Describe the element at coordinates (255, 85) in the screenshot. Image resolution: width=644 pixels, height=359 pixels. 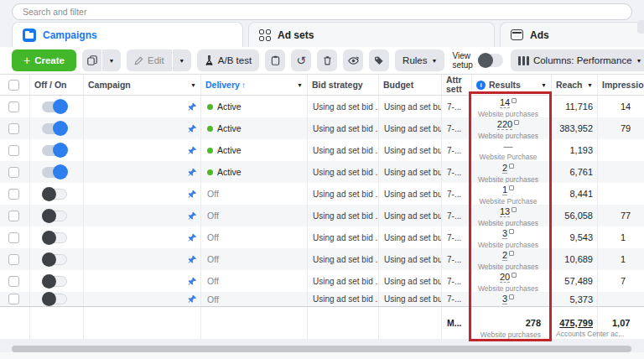
I see `header-delivery: Delivery` at that location.